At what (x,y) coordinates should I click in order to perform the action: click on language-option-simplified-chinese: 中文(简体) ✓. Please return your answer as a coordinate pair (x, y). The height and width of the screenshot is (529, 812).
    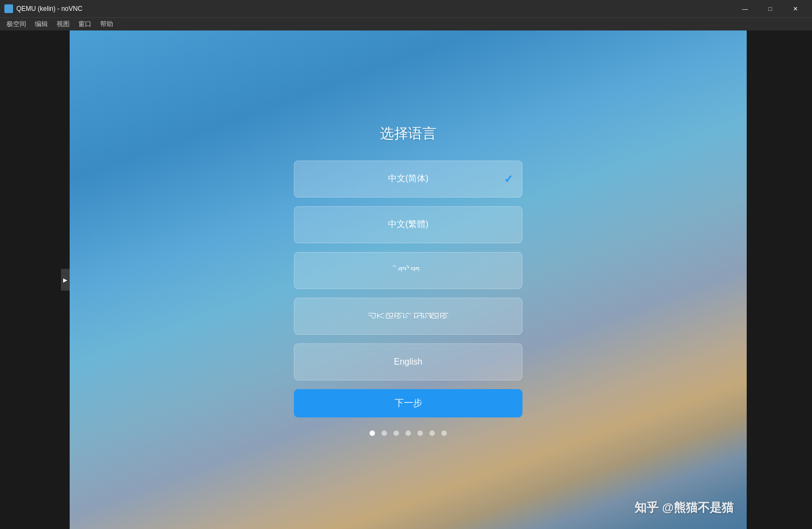
    Looking at the image, I should click on (408, 179).